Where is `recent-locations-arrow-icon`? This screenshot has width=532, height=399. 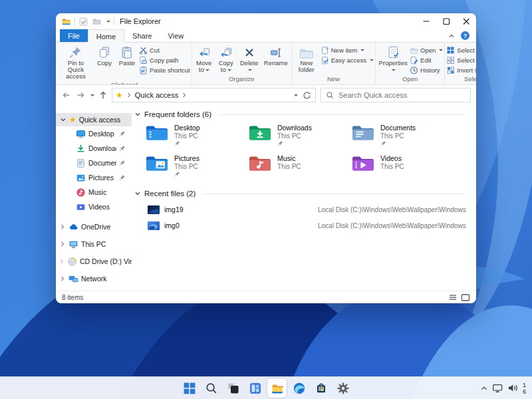
recent-locations-arrow-icon is located at coordinates (92, 96).